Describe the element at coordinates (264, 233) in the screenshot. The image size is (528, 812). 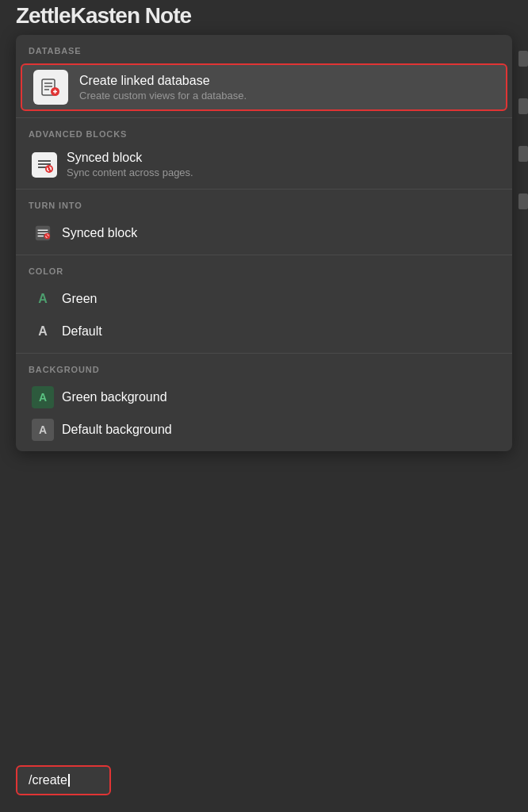
I see `synced-block-turn-item: Synced block` at that location.